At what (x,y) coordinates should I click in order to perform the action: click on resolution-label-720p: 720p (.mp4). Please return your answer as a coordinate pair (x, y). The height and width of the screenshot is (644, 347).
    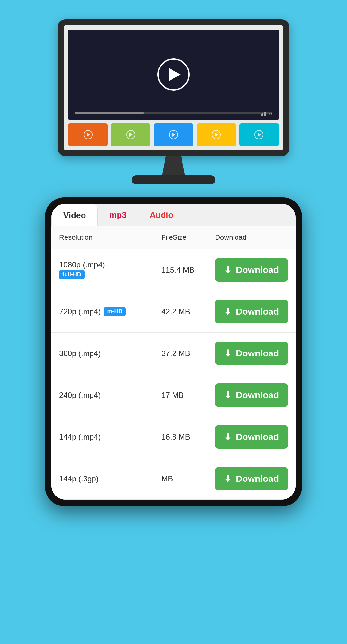
    Looking at the image, I should click on (80, 312).